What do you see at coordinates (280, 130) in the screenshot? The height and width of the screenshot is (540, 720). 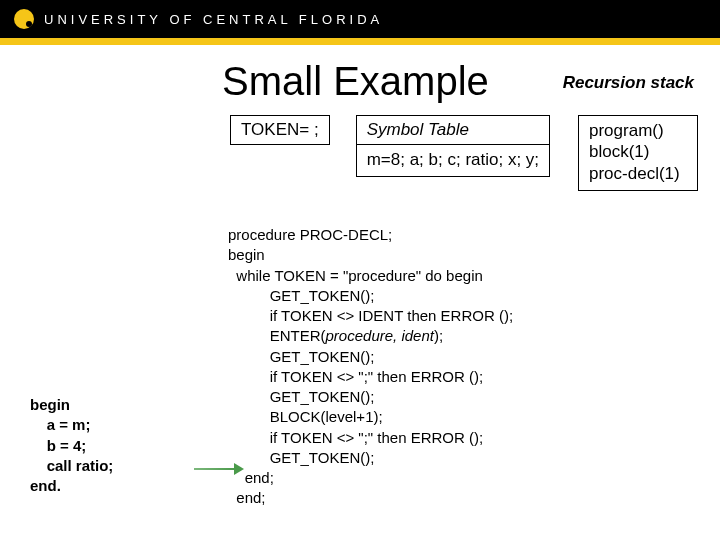 I see `token-box: TOKEN= ;` at bounding box center [280, 130].